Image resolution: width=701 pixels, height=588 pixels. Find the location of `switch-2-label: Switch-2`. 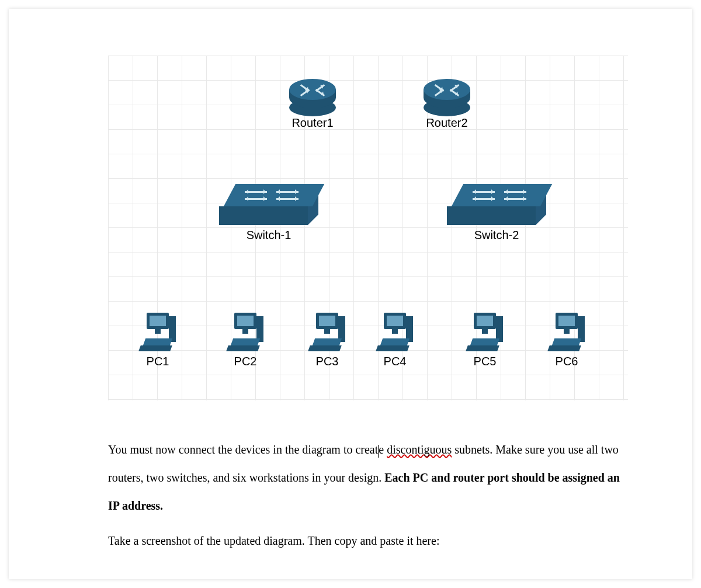

switch-2-label: Switch-2 is located at coordinates (497, 235).